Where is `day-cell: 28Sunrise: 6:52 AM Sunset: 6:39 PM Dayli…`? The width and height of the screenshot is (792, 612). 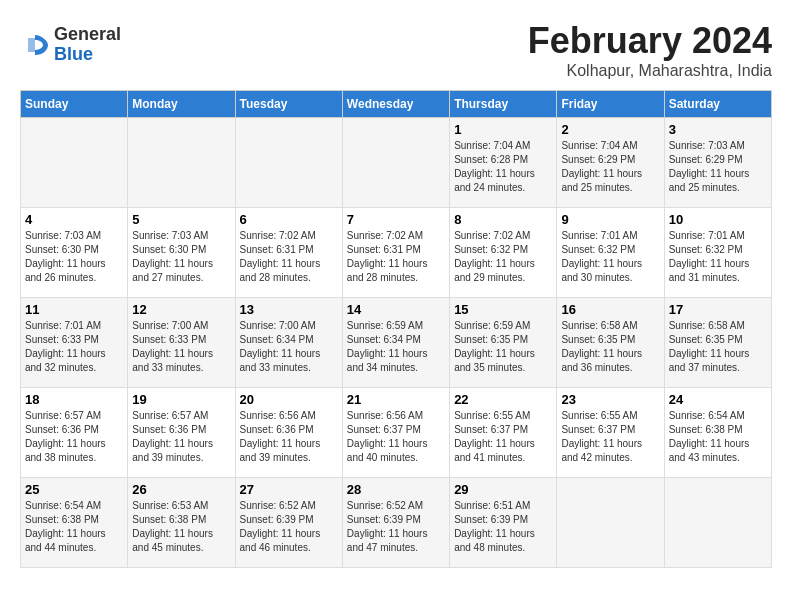 day-cell: 28Sunrise: 6:52 AM Sunset: 6:39 PM Dayli… is located at coordinates (396, 523).